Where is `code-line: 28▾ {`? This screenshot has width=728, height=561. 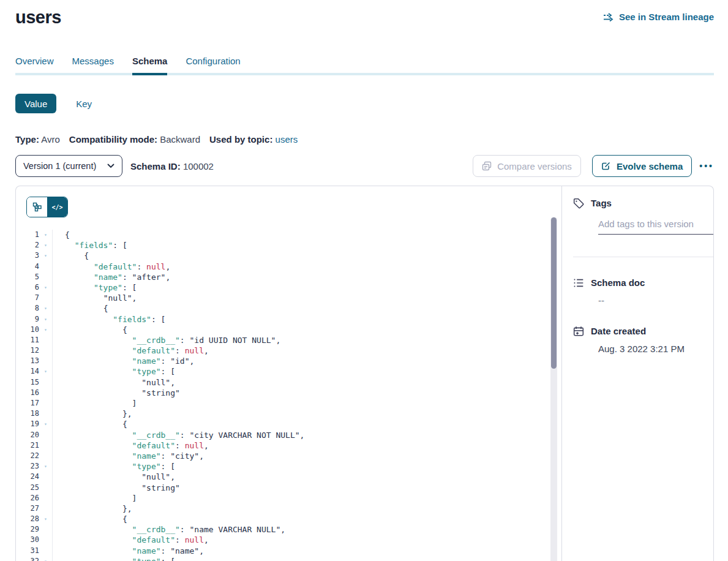
code-line: 28▾ { is located at coordinates (282, 519).